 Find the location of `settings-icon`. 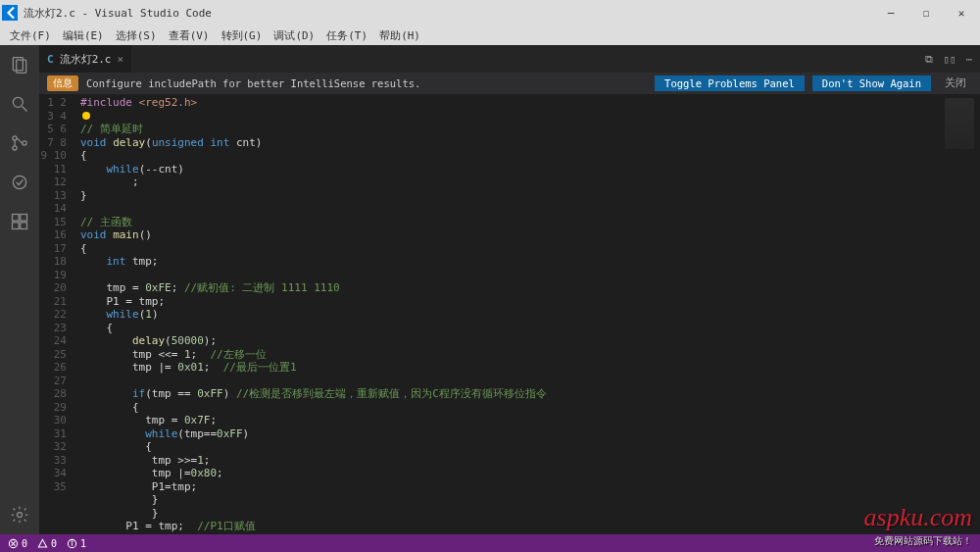

settings-icon is located at coordinates (20, 515).